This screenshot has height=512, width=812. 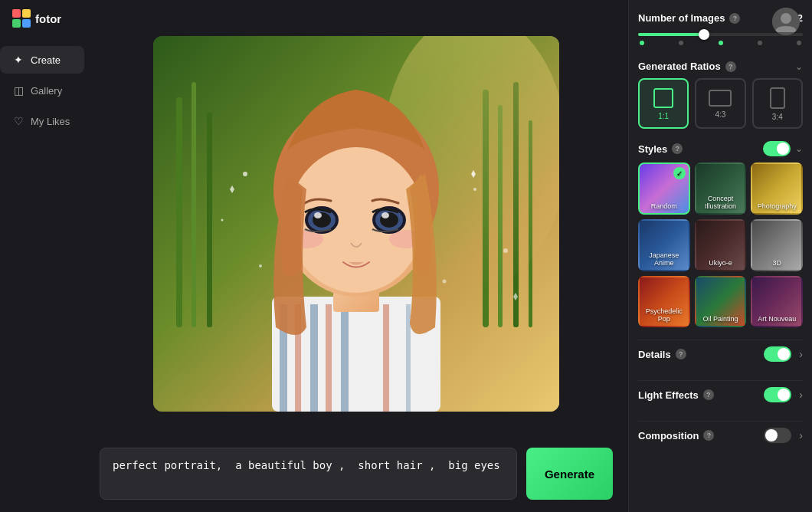 I want to click on gallery-icon: ◫, so click(x=18, y=90).